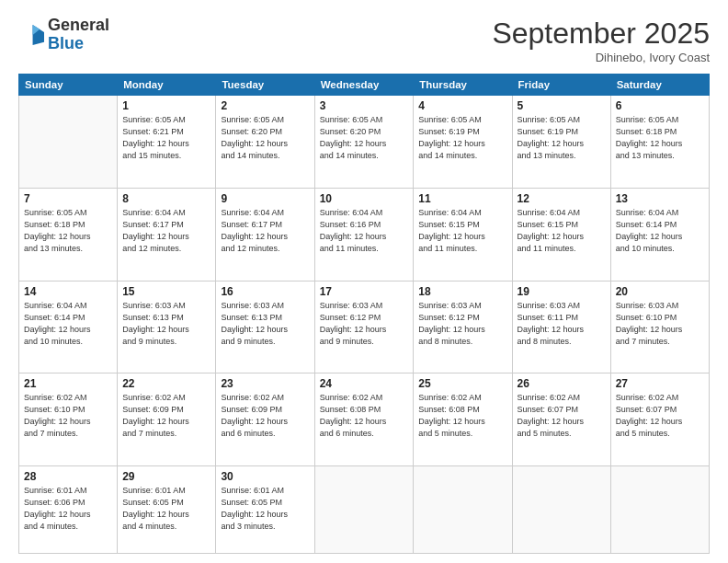 This screenshot has height=563, width=728. What do you see at coordinates (462, 106) in the screenshot?
I see `day-number: 4` at bounding box center [462, 106].